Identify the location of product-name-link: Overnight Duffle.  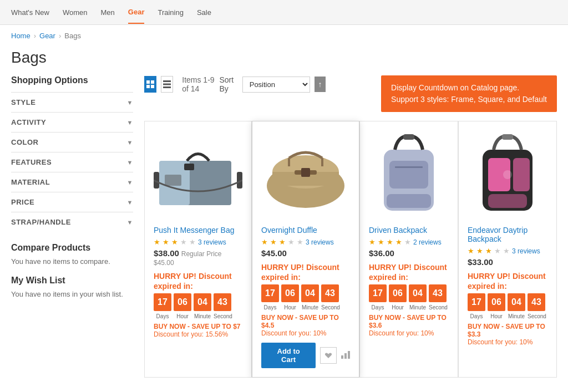
(306, 230).